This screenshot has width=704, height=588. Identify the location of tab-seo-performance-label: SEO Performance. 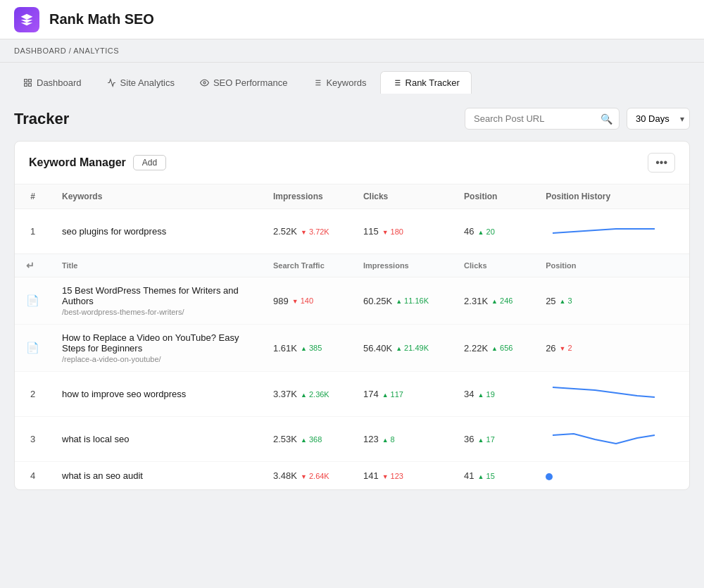
(251, 83).